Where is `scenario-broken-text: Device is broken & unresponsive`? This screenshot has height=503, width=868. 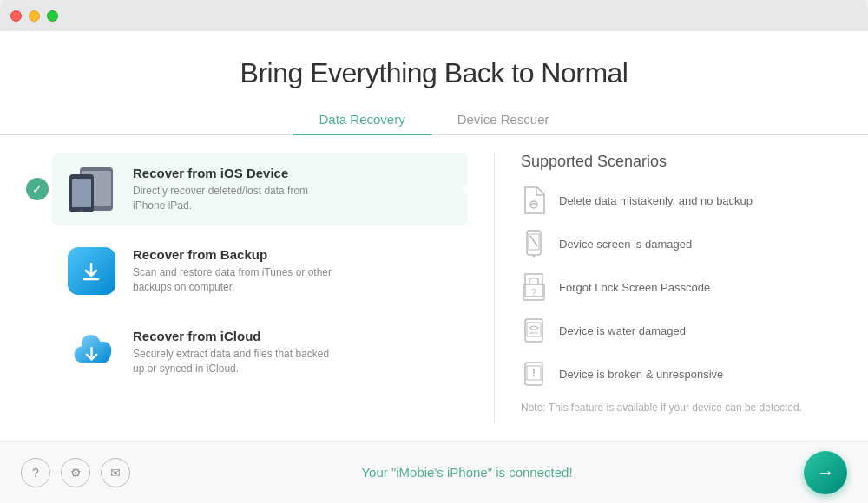
scenario-broken-text: Device is broken & unresponsive is located at coordinates (641, 375).